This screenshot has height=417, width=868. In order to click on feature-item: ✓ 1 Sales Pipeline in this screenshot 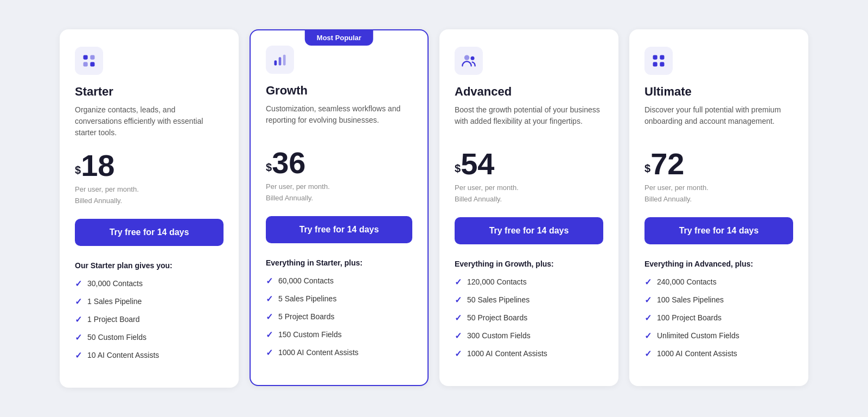, I will do `click(149, 302)`.